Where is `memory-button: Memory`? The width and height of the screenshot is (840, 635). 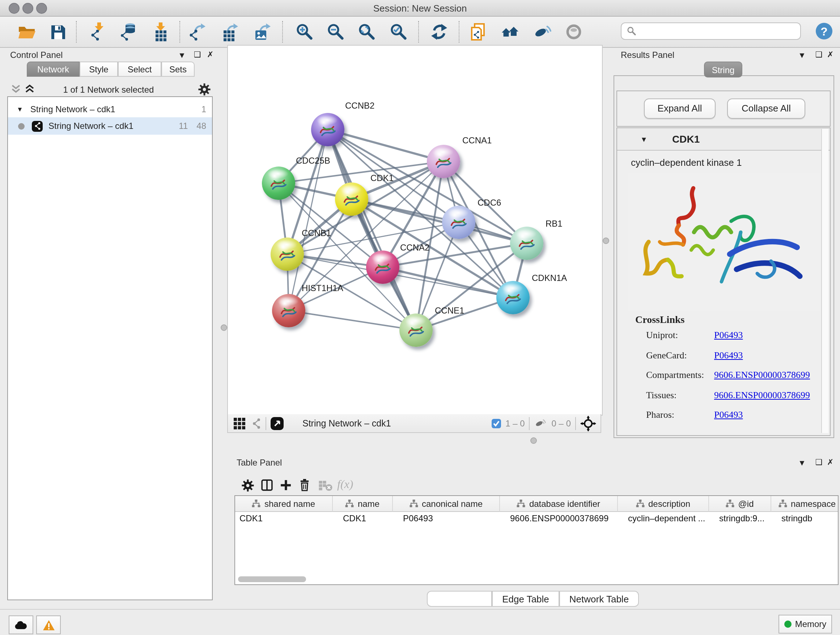 memory-button: Memory is located at coordinates (805, 624).